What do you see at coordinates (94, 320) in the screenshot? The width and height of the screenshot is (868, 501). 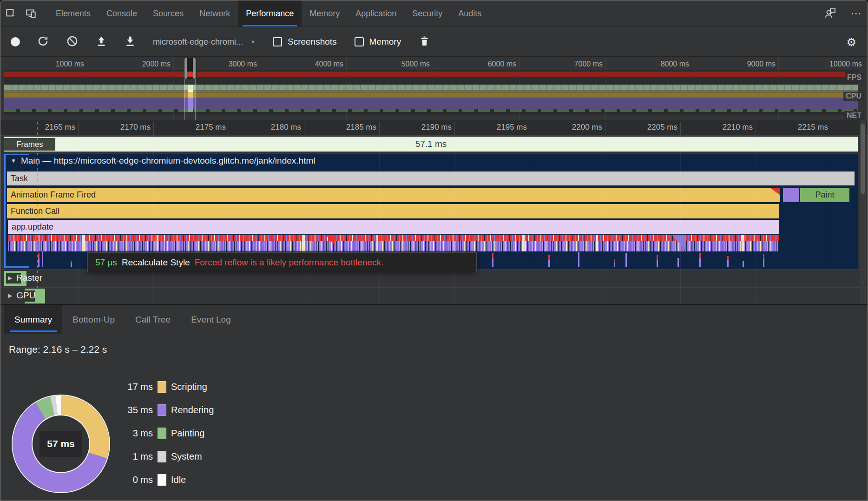 I see `details-tab-bottom-up: Bottom-Up` at bounding box center [94, 320].